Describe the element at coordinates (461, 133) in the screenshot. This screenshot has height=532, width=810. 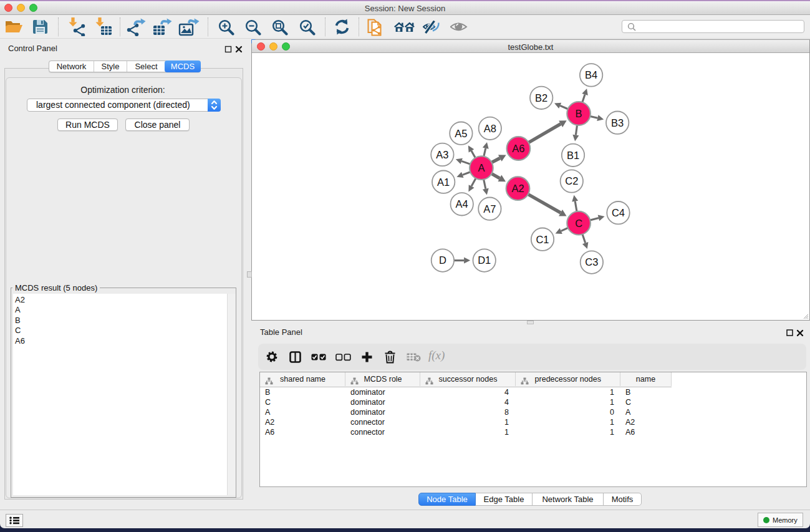
I see `svg-text: A5` at that location.